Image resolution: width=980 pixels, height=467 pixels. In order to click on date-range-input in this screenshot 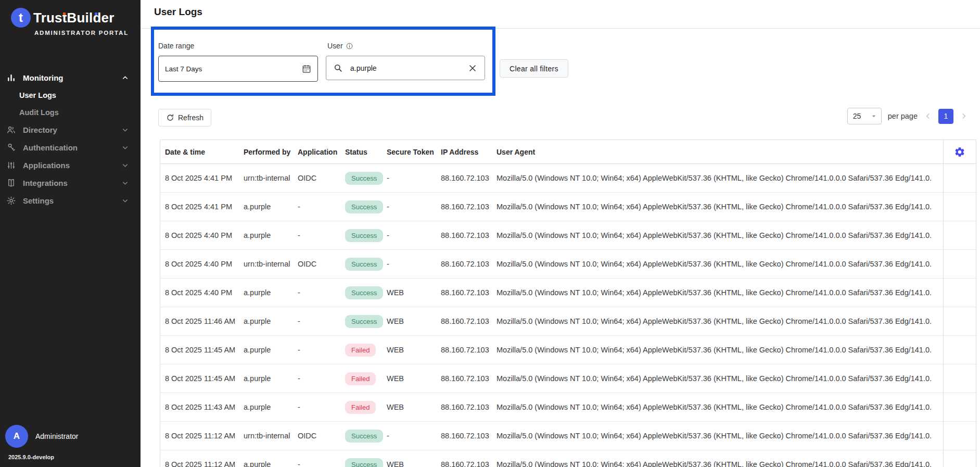, I will do `click(230, 69)`.